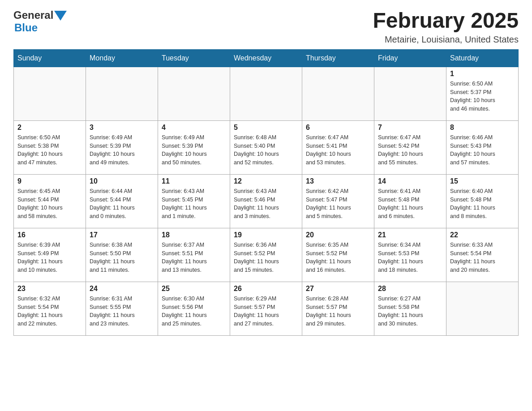  What do you see at coordinates (194, 255) in the screenshot?
I see `calendar-cell: 18Sunrise: 6:37 AMSunset: 5:51 PMDayligh…` at bounding box center [194, 255].